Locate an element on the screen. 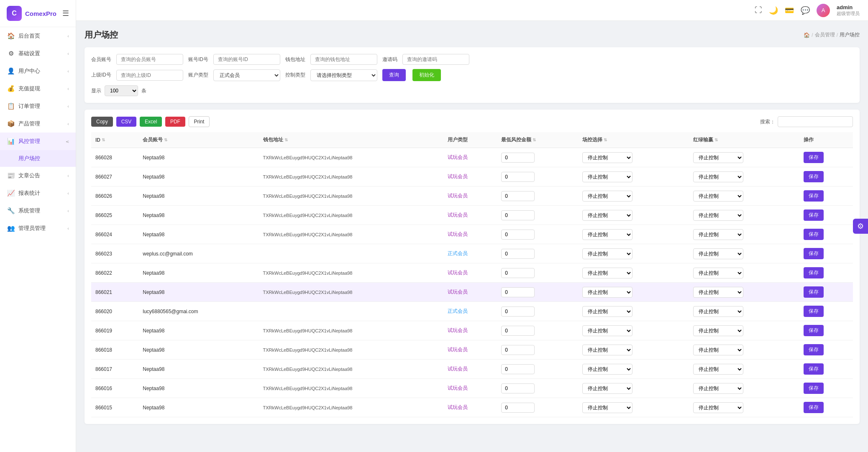 The width and height of the screenshot is (868, 452). ratio-select-3: 停止控制盈利控制亏损控制 is located at coordinates (718, 215).